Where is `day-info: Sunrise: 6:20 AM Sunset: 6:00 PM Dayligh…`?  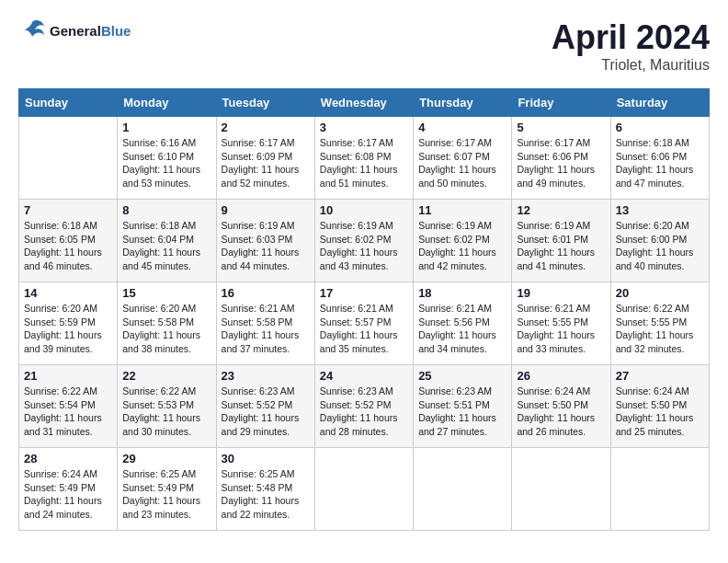 day-info: Sunrise: 6:20 AM Sunset: 6:00 PM Dayligh… is located at coordinates (660, 247).